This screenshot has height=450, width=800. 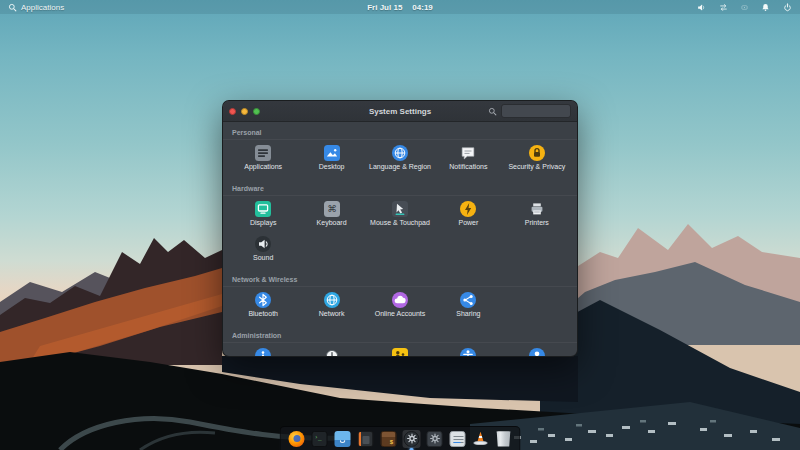 What do you see at coordinates (331, 308) in the screenshot?
I see `settings-item-network: Network` at bounding box center [331, 308].